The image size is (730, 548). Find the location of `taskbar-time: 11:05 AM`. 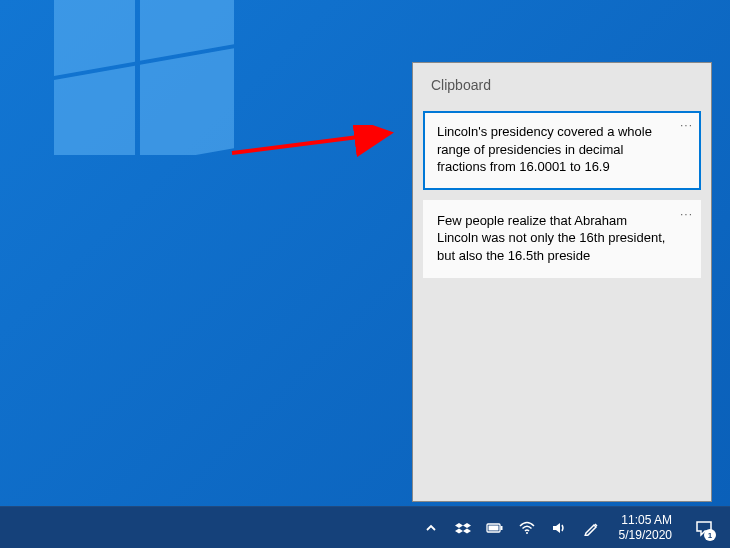

taskbar-time: 11:05 AM is located at coordinates (646, 520).